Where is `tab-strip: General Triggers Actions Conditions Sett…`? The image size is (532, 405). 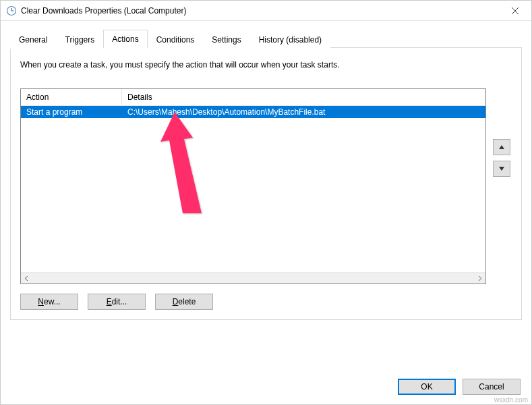 tab-strip: General Triggers Actions Conditions Sett… is located at coordinates (266, 38).